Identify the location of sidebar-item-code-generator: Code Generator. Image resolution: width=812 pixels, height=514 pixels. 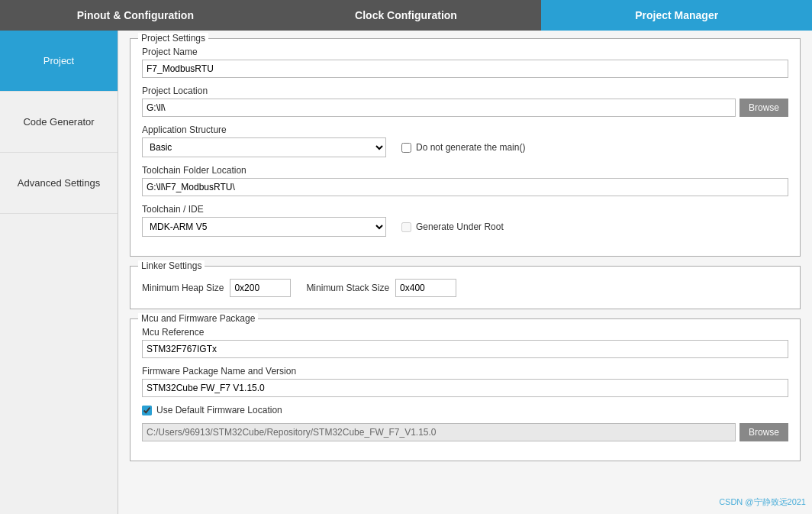
(59, 122).